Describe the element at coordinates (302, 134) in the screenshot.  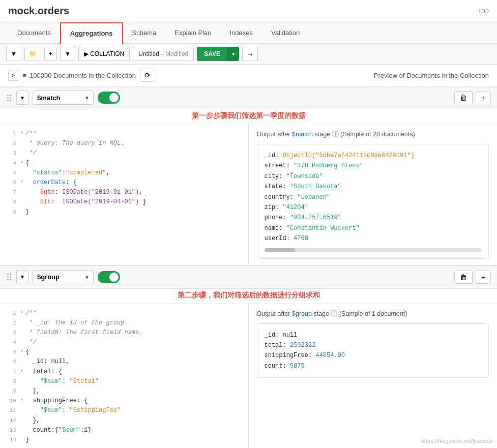
I see `stage-1-output-link: $match` at that location.